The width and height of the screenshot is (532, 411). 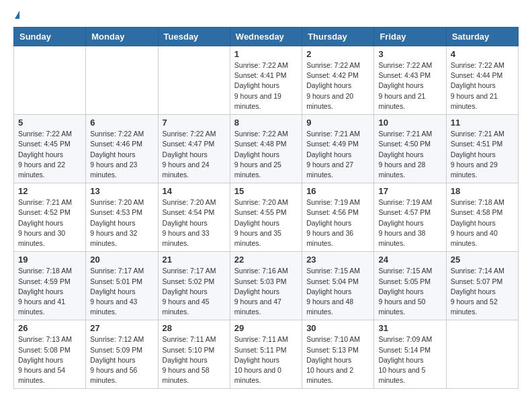 I want to click on day-info: Sunrise: 7:20 AM Sunset: 4:55 PM Dayligh…, so click(x=266, y=223).